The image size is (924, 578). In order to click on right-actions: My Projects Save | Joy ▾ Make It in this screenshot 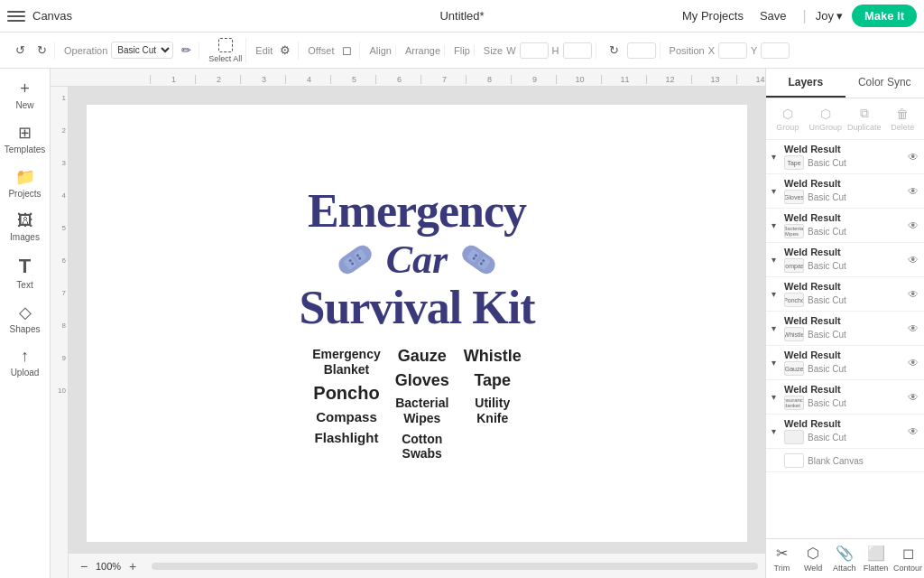, I will do `click(799, 16)`.